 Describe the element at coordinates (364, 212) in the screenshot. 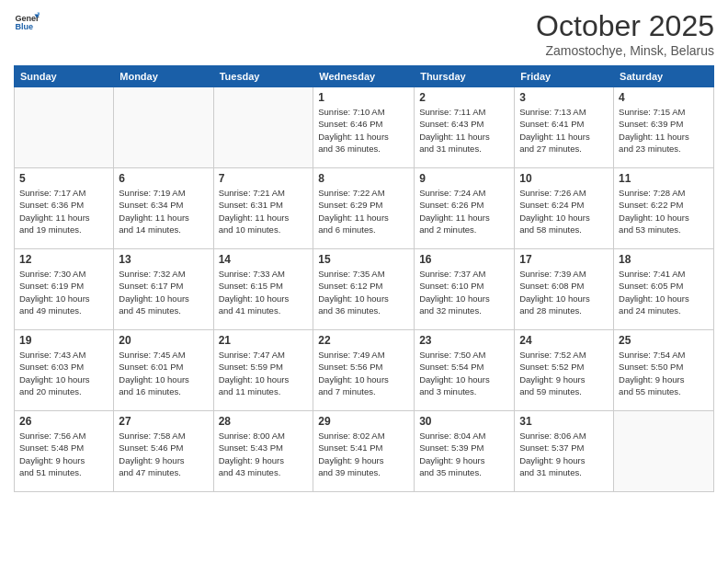

I see `day-info: Sunrise: 7:22 AM Sunset: 6:29 PM Dayligh…` at that location.